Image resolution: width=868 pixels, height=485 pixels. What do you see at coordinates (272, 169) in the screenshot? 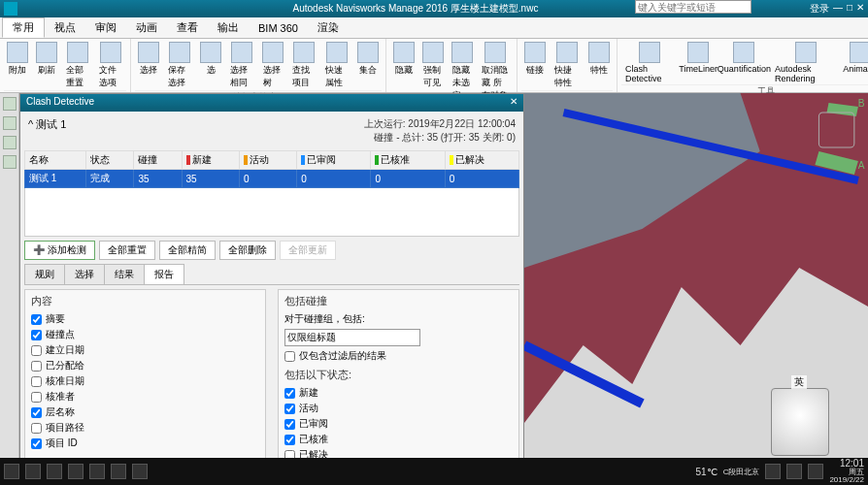
I see `tests-table: 名称状态碰撞新建活动已审阅已核准已解决 测试 1完成35350000` at bounding box center [272, 169].